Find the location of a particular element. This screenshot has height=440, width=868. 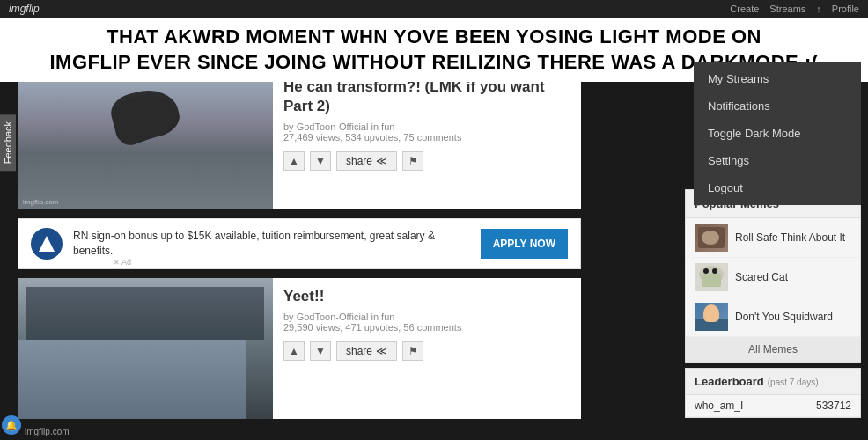

post-image-1: imgflip.com is located at coordinates (145, 139).